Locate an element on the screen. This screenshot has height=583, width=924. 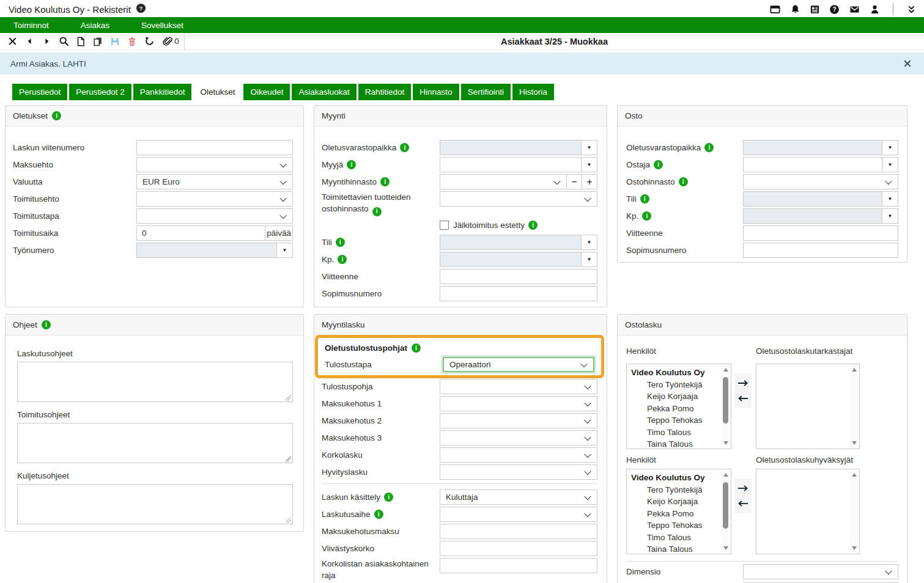
oletusvarastopaikka-combo is located at coordinates (519, 148).